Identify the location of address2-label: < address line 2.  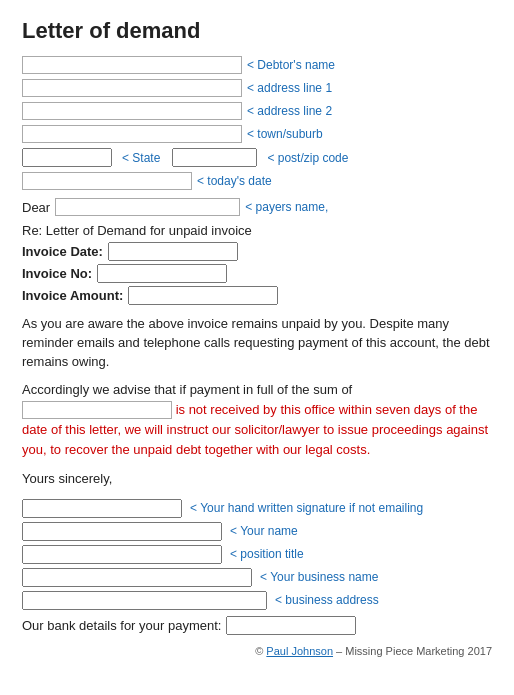
(290, 111).